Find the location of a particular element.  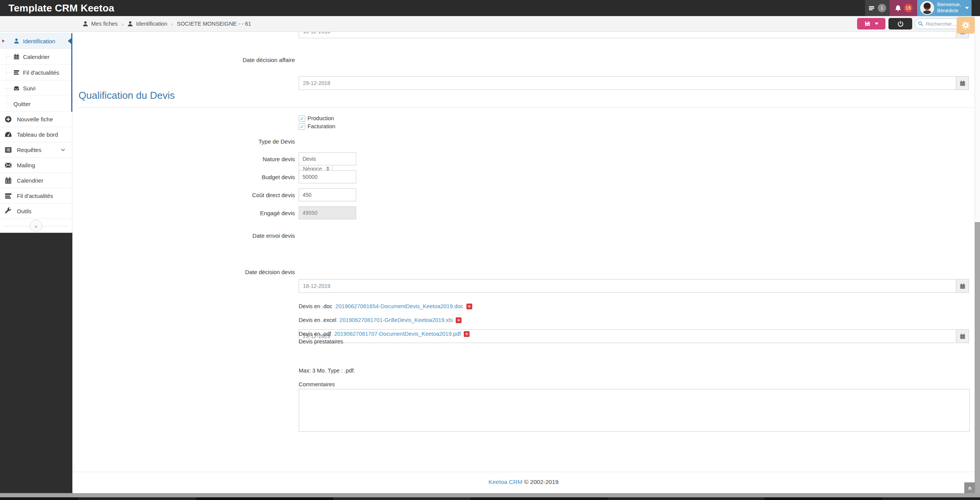

facturation-checkbox: ✓ is located at coordinates (302, 126).